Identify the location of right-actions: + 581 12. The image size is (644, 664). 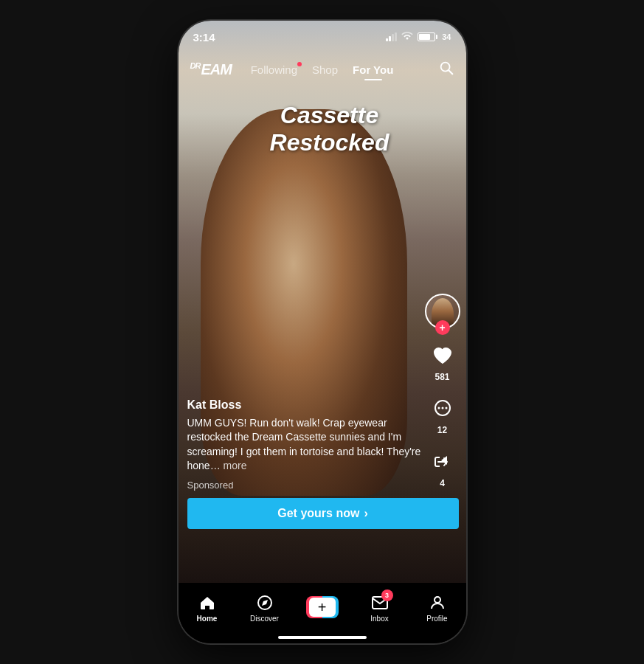
(443, 391).